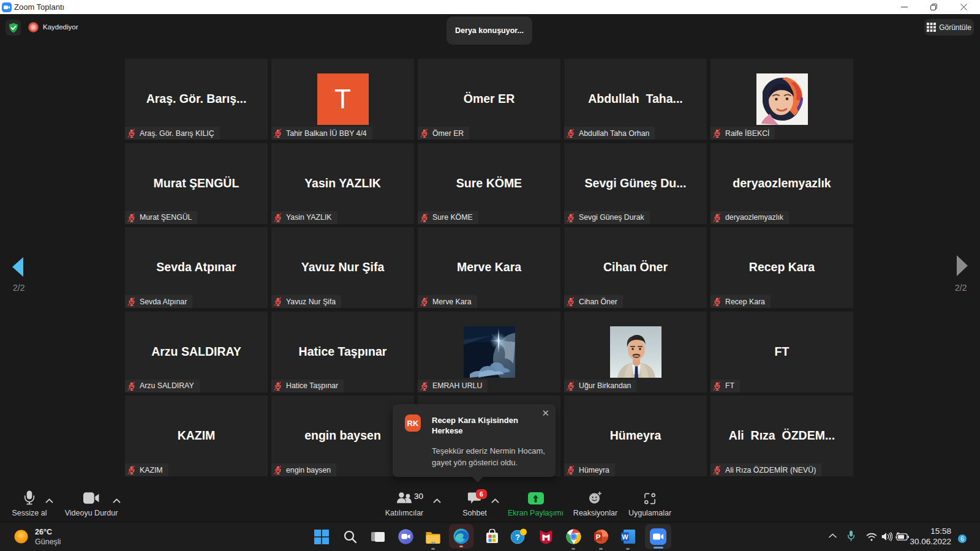  I want to click on svg-text: W, so click(625, 537).